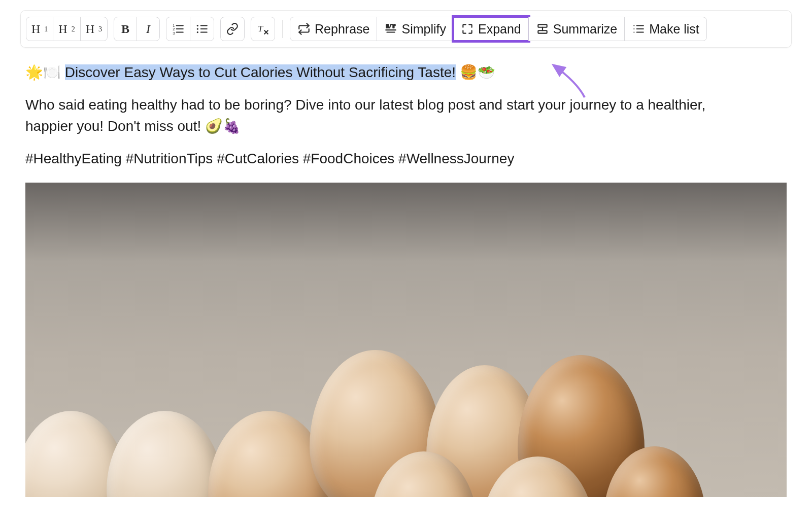 This screenshot has width=812, height=527. What do you see at coordinates (63, 29) in the screenshot?
I see `h2-label: H` at bounding box center [63, 29].